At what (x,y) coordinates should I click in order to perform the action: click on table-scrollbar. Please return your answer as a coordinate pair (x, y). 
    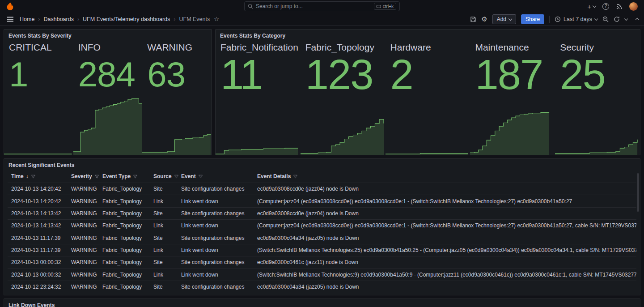
    Looking at the image, I should click on (638, 192).